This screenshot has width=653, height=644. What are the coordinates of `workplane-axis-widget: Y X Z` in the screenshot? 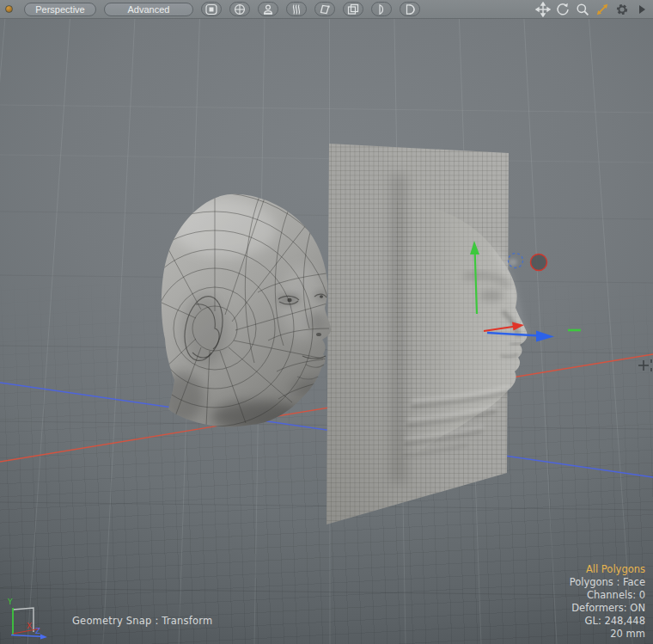 It's located at (28, 619).